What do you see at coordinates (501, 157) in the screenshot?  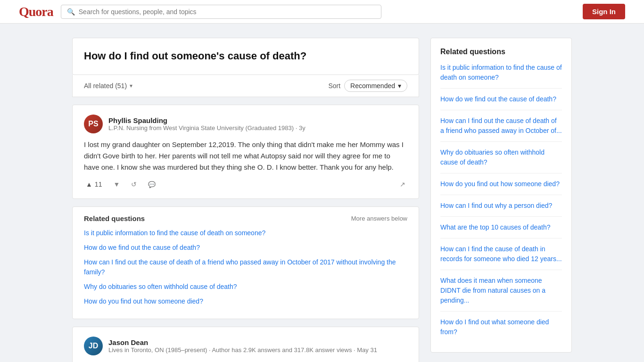 I see `sidebar-link: Why do obituaries so often withhold caus…` at bounding box center [501, 157].